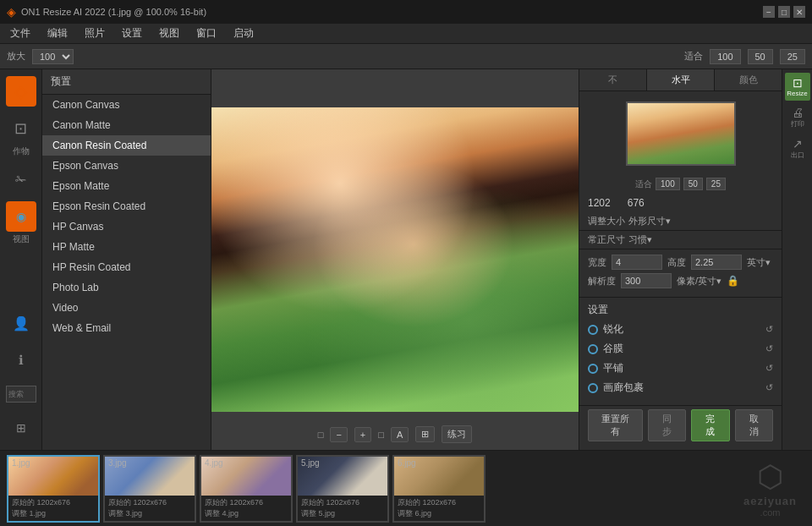 The width and height of the screenshot is (812, 526). I want to click on film-info-0: 原始的 1202x676 调整 1.jpg, so click(53, 508).